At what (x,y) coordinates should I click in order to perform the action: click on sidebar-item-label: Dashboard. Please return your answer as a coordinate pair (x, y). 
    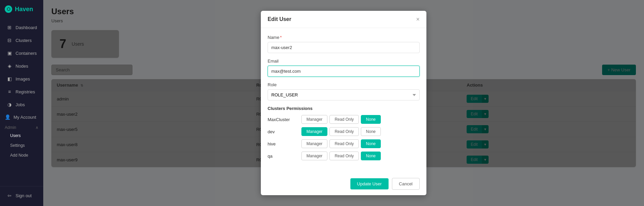
    Looking at the image, I should click on (26, 28).